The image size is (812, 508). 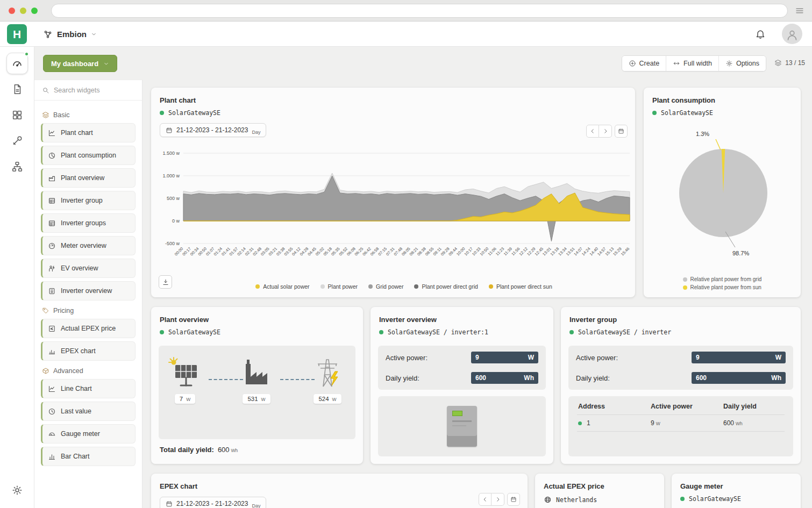 I want to click on widget-item-label: Meter overview, so click(x=84, y=246).